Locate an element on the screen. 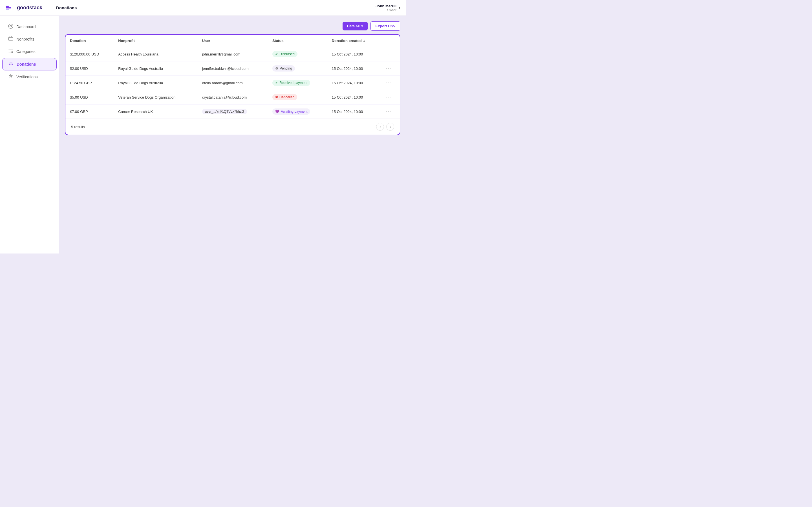 The image size is (812, 507). cell-nonprofit: Veteran Service Dogs Organization is located at coordinates (156, 97).